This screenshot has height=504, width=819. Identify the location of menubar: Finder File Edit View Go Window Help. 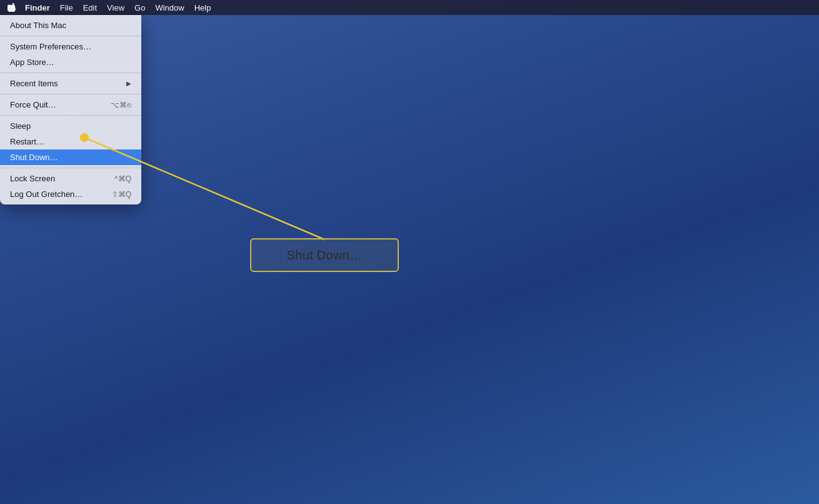
(410, 8).